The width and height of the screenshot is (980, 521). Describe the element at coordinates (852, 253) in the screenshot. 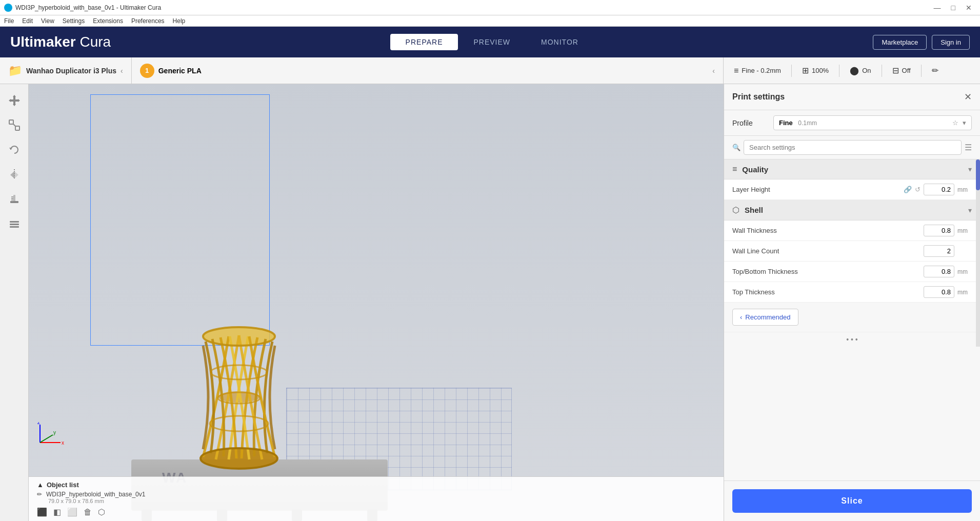

I see `settings-inner: ≡ Quality ▾ Layer Height 🔗 ↺ mm` at that location.